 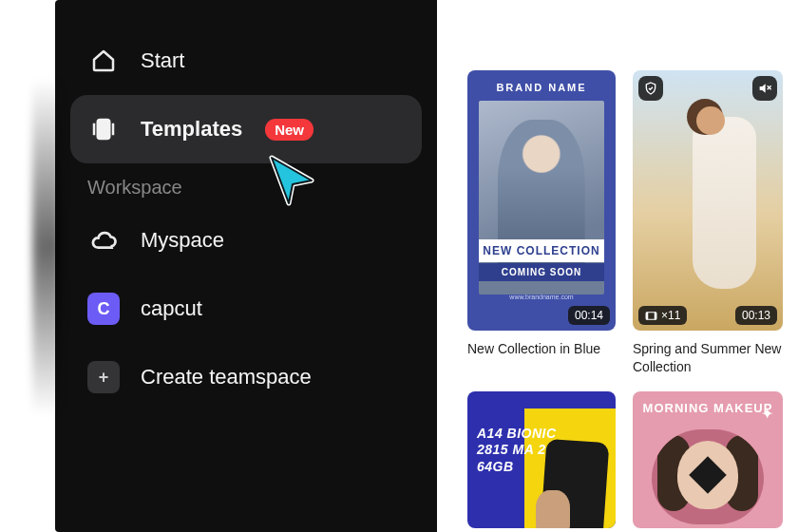 I want to click on nav-label: capcut, so click(x=171, y=309).